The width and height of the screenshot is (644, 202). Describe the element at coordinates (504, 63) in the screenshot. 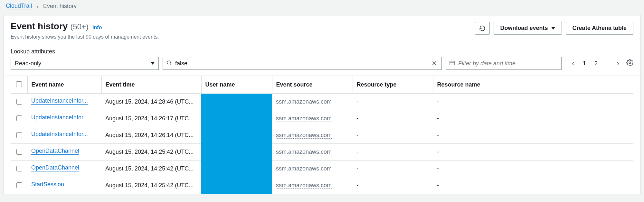

I see `date-filter-input-wrap` at that location.